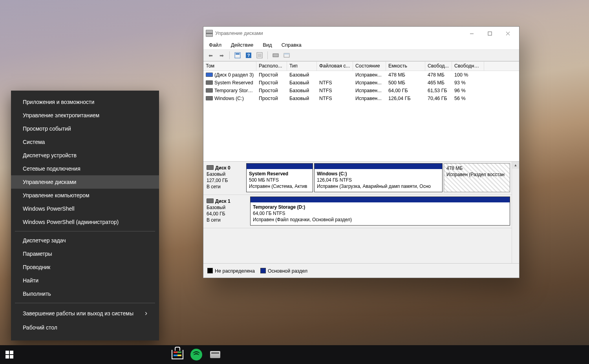 Image resolution: width=589 pixels, height=364 pixels. What do you see at coordinates (335, 75) in the screenshot?
I see `volume-fs` at bounding box center [335, 75].